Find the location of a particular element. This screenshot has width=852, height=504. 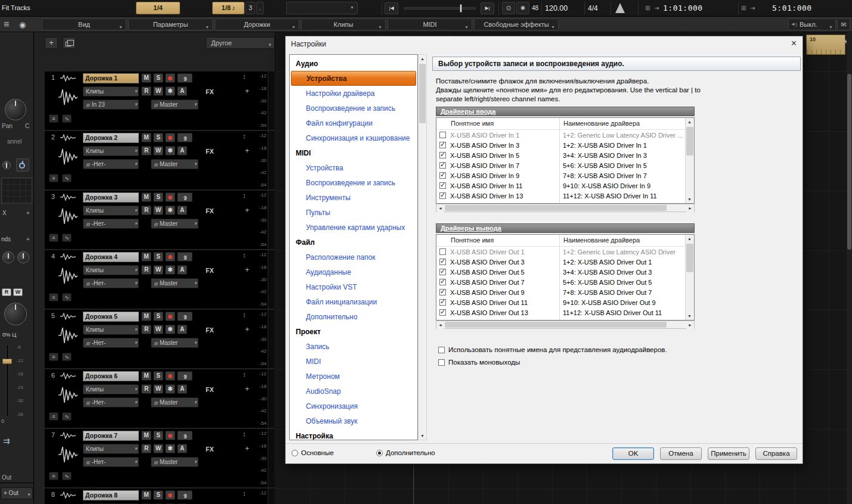

track-name-field: Дорожка 4 is located at coordinates (111, 257).